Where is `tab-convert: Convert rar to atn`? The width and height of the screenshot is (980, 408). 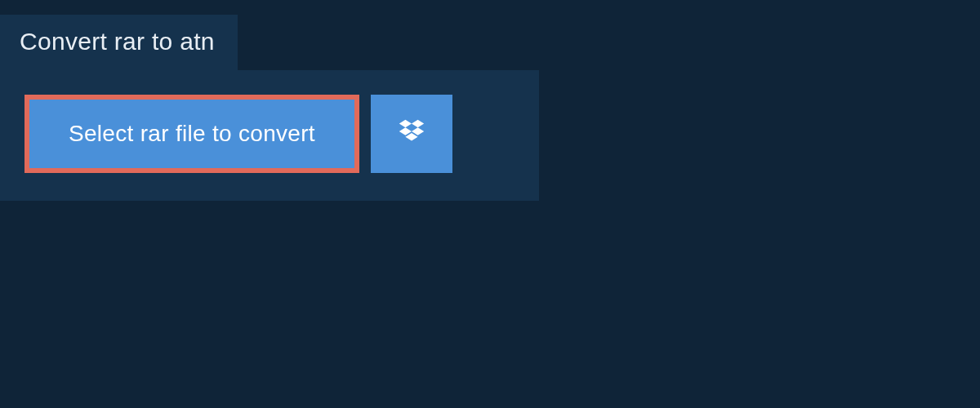
tab-convert: Convert rar to atn is located at coordinates (119, 42).